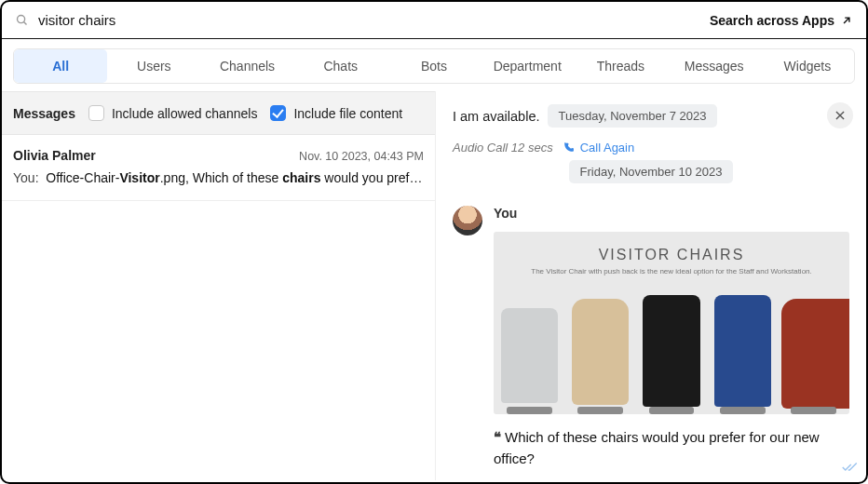 The height and width of the screenshot is (484, 868). Describe the element at coordinates (184, 114) in the screenshot. I see `include-allowed-label: Include allowed channels` at that location.